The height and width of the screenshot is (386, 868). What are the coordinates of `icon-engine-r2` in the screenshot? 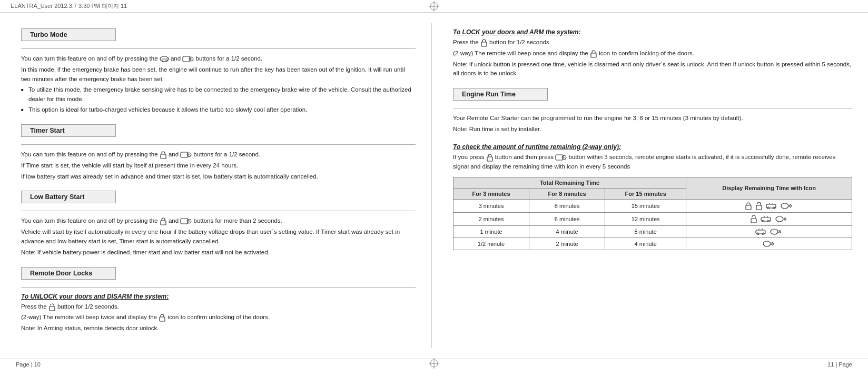 It's located at (766, 219).